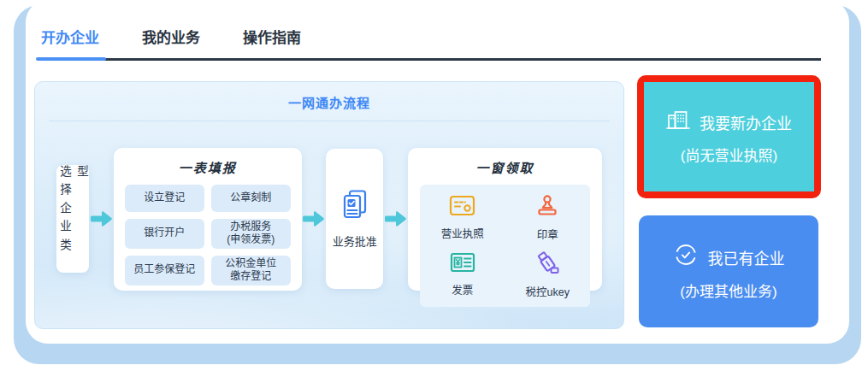 This screenshot has height=371, width=868. Describe the element at coordinates (729, 291) in the screenshot. I see `existing-enterprise-sublabel: (办理其他业务)` at that location.